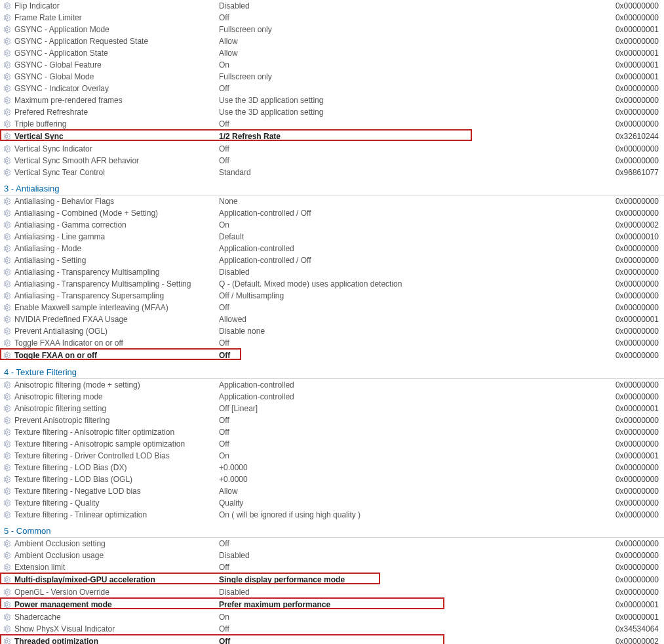  I want to click on setting-value: Off [Linear], so click(409, 409).